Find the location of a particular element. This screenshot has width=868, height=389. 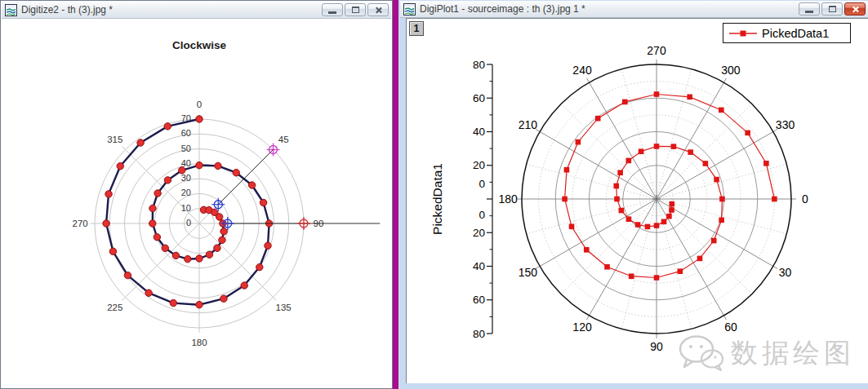

legend-label: PickedData1 is located at coordinates (795, 33).